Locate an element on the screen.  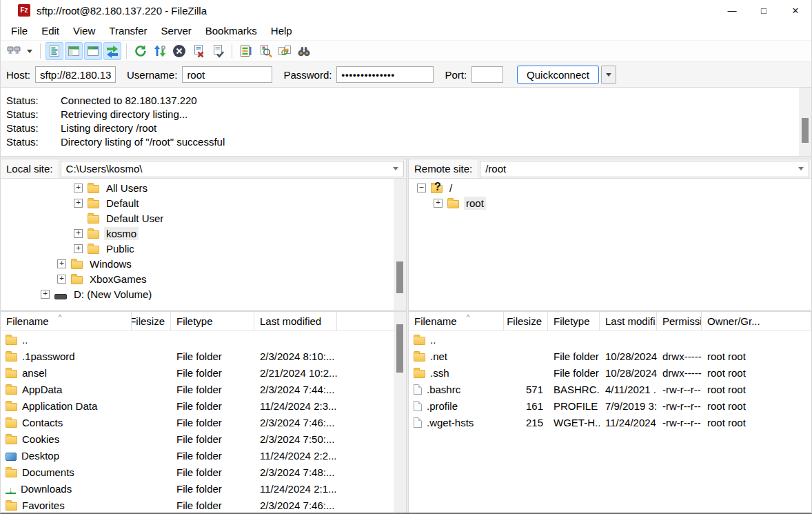
remote-site-combo: /root is located at coordinates (644, 169).